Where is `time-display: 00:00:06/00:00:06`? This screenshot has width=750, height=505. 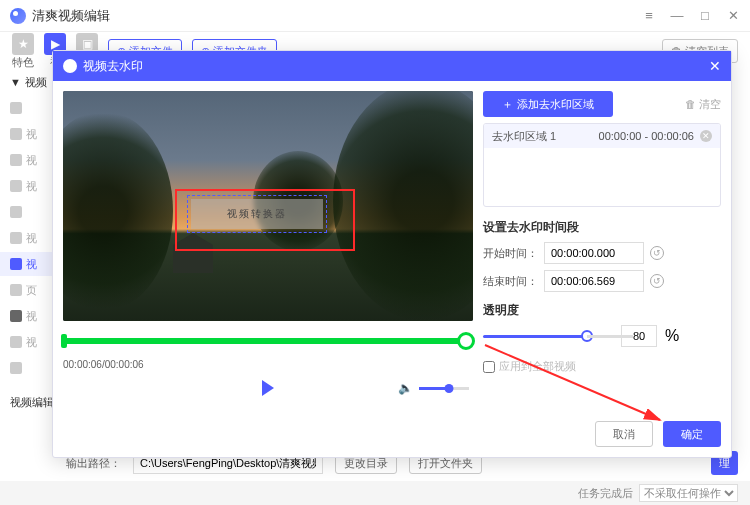 time-display: 00:00:06/00:00:06 is located at coordinates (268, 364).